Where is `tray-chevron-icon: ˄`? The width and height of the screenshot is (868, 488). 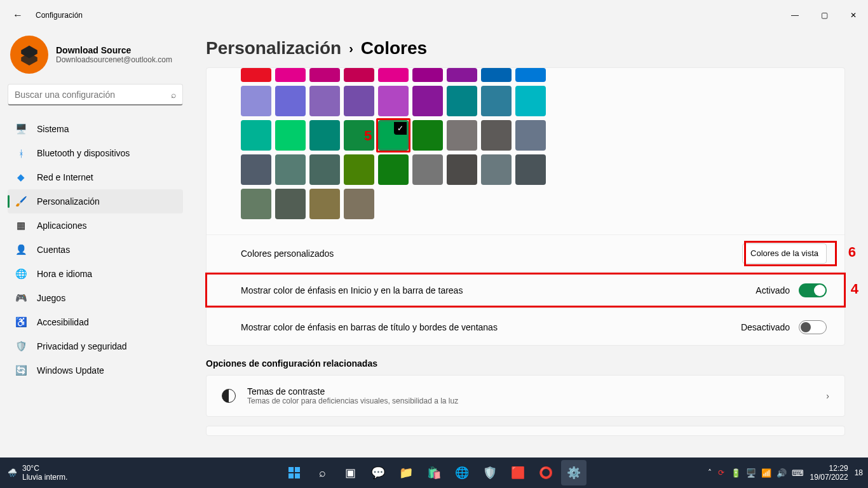
tray-chevron-icon: ˄ is located at coordinates (710, 473).